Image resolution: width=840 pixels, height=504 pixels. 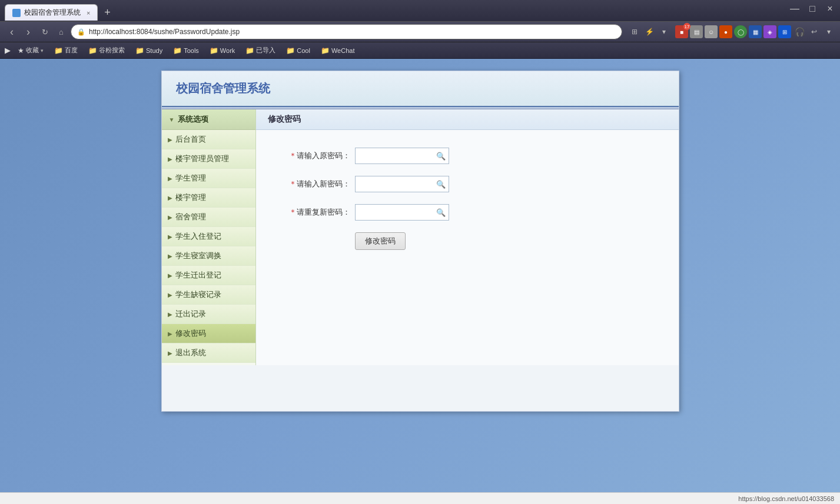 What do you see at coordinates (325, 51) in the screenshot?
I see `wechat-folder-icon: 📁` at bounding box center [325, 51].